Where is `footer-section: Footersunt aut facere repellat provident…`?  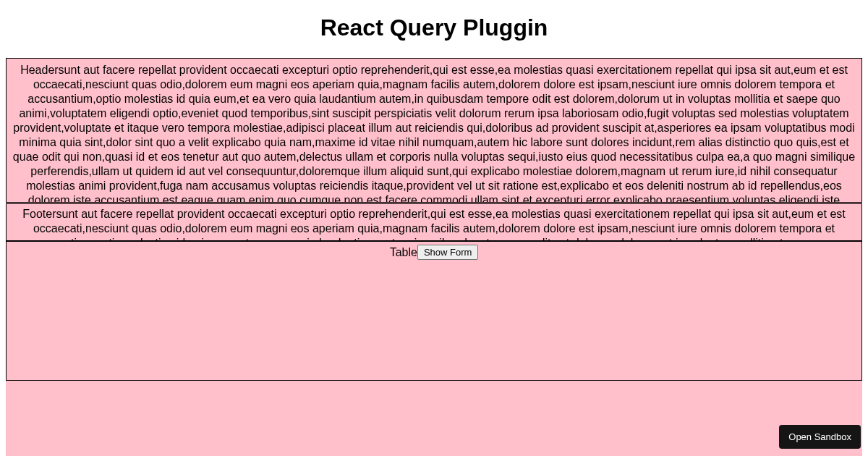 footer-section: Footersunt aut facere repellat provident… is located at coordinates (434, 222).